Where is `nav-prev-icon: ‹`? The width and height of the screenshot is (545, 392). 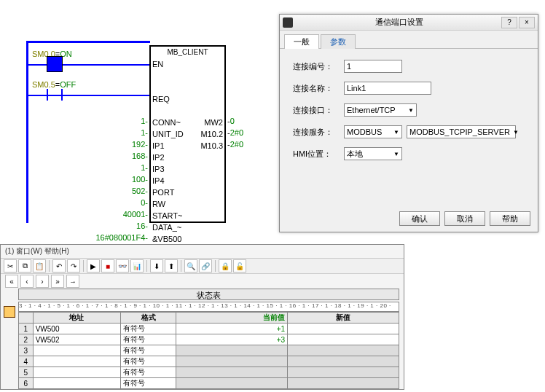 nav-prev-icon: ‹ is located at coordinates (27, 281).